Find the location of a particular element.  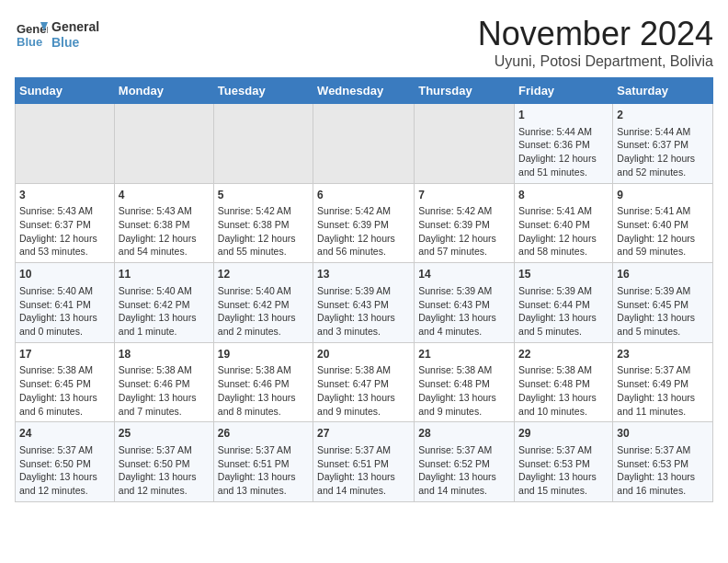

logo: General Blue General Blue is located at coordinates (57, 35).